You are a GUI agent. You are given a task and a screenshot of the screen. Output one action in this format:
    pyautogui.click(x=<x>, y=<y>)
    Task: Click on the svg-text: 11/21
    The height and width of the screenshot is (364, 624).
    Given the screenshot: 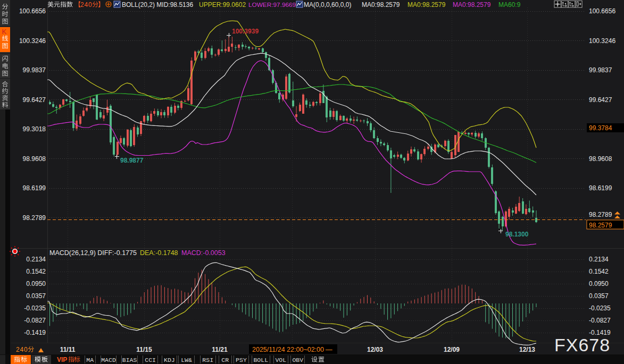 What is the action you would take?
    pyautogui.click(x=220, y=350)
    